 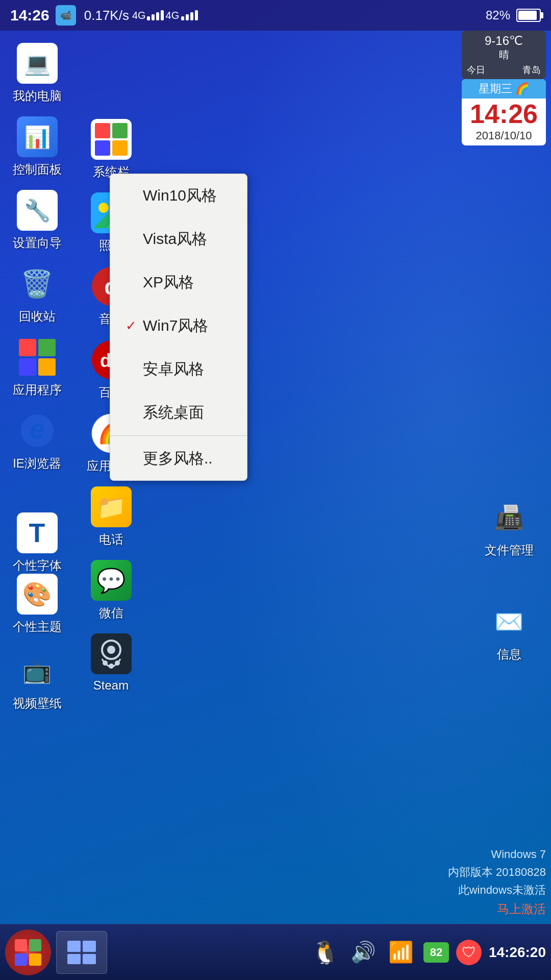 What do you see at coordinates (37, 431) in the screenshot?
I see `ie-browser-icon: e` at bounding box center [37, 431].